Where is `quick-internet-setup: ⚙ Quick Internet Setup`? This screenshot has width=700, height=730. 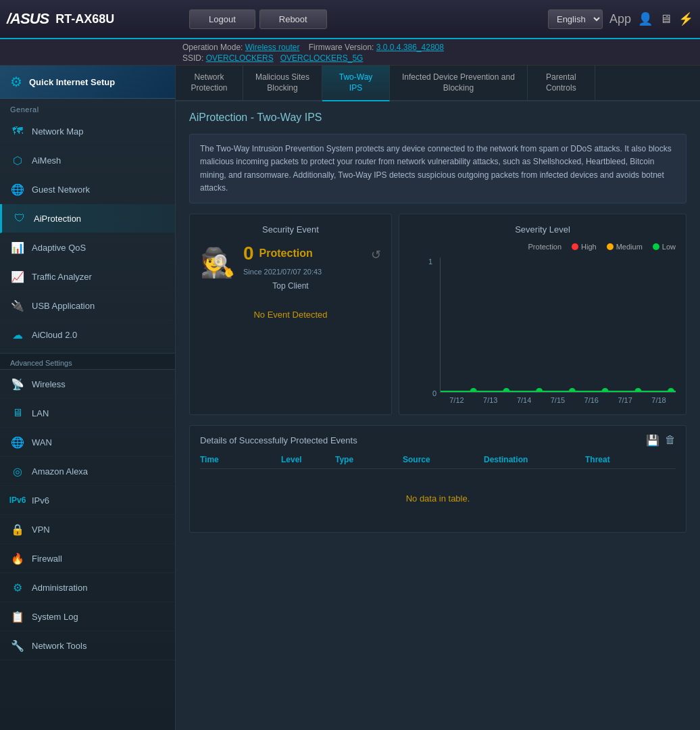 quick-internet-setup: ⚙ Quick Internet Setup is located at coordinates (88, 82).